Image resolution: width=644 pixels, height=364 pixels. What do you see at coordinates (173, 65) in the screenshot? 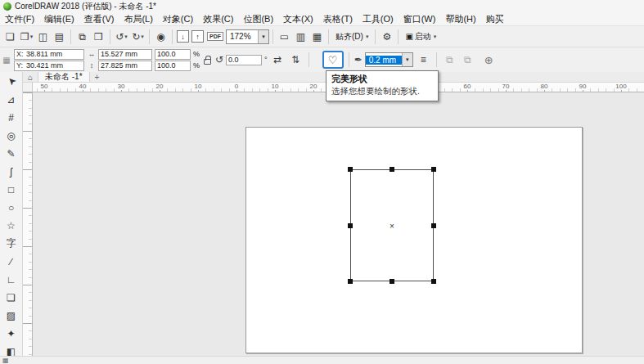
I see `scale-y-field: 100.0` at bounding box center [173, 65].